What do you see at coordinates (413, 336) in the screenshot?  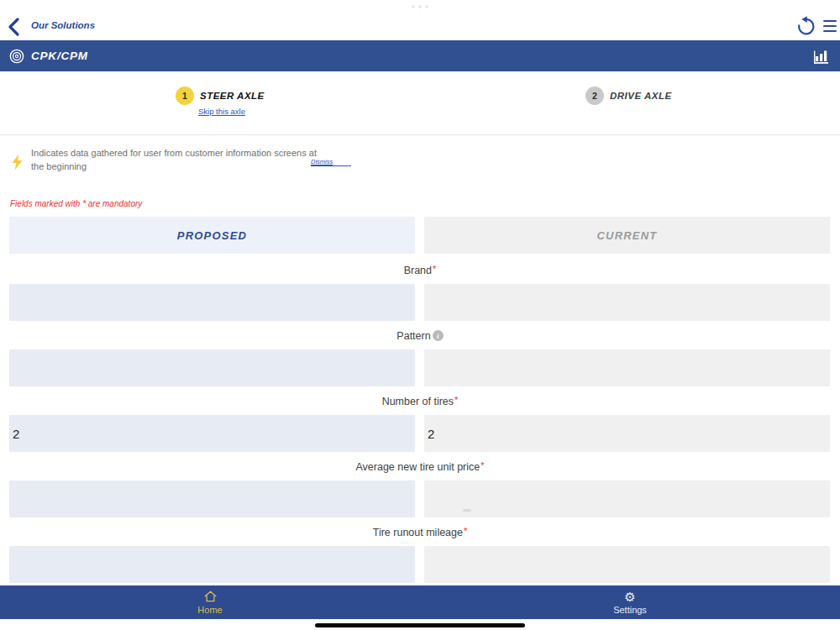 I see `field-label-text: Pattern` at bounding box center [413, 336].